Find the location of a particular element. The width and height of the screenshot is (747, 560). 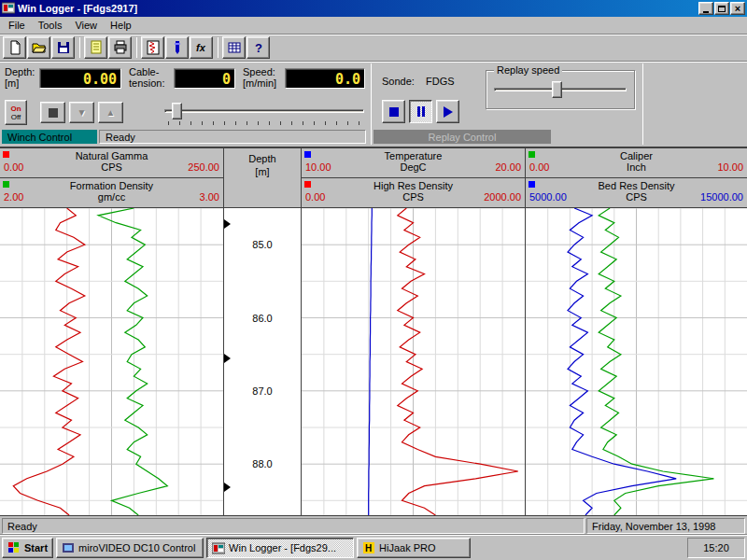

menubar: File Tools View Help is located at coordinates (374, 26).